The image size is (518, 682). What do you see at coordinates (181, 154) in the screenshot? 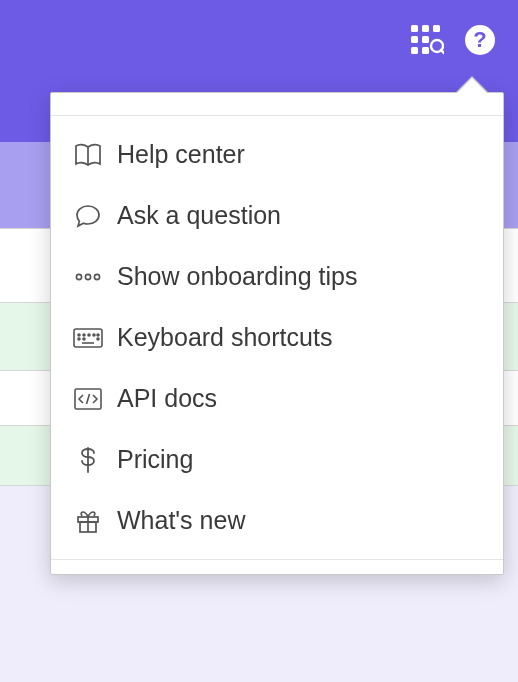
I see `menu-item-label: Help center` at bounding box center [181, 154].